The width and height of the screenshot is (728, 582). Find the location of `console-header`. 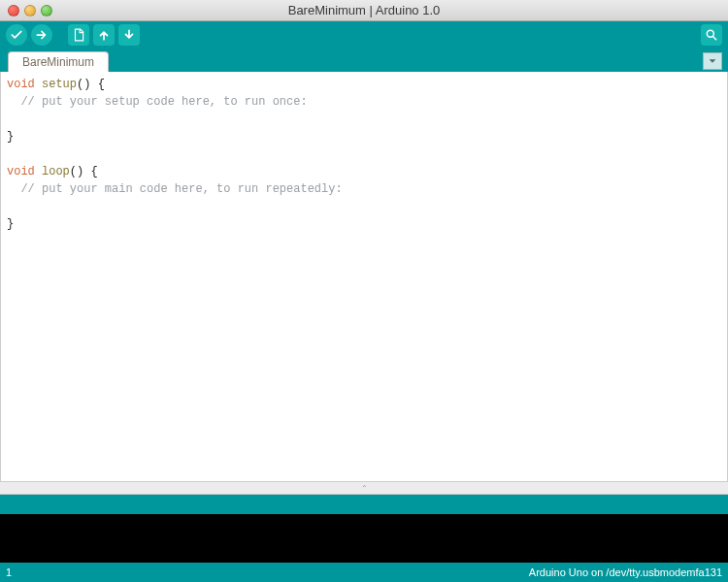

console-header is located at coordinates (364, 504).